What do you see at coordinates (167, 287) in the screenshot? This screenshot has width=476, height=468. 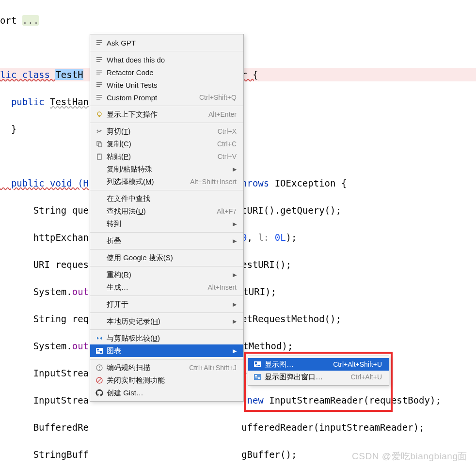 I see `ctx-item-24: 生成…Alt+Insert` at bounding box center [167, 287].